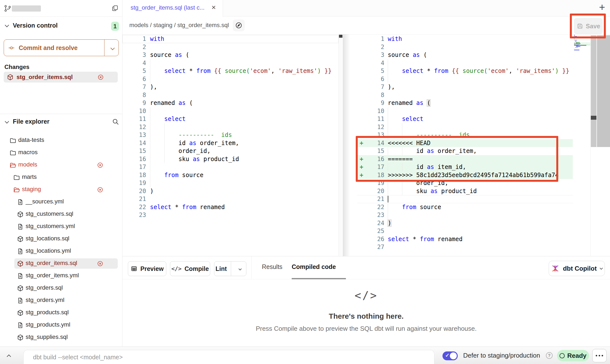 Image resolution: width=610 pixels, height=364 pixels. I want to click on tree-item-models: models, so click(61, 165).